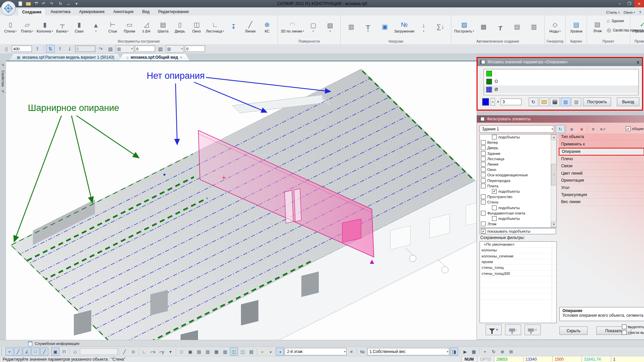 The width and height of the screenshot is (644, 362). I want to click on redo-icon: ↷▾, so click(52, 4).